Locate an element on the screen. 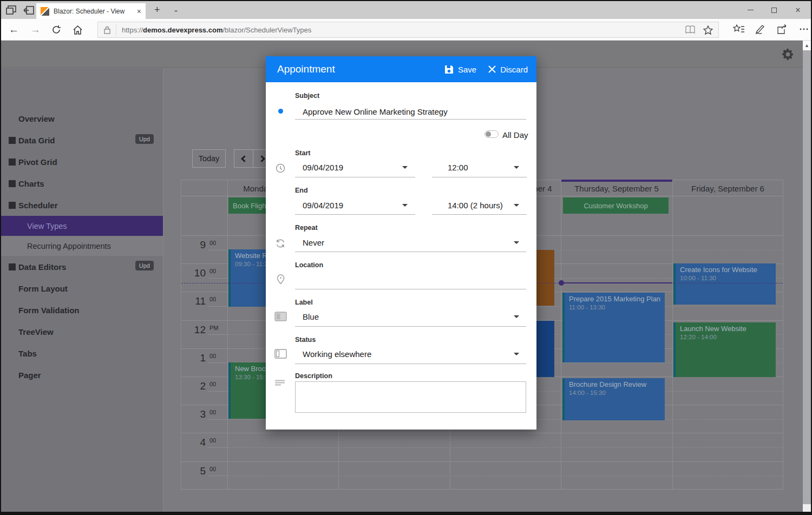 The height and width of the screenshot is (515, 812). appointment: Create Icons for Website 10:00 - 11:30 is located at coordinates (724, 284).